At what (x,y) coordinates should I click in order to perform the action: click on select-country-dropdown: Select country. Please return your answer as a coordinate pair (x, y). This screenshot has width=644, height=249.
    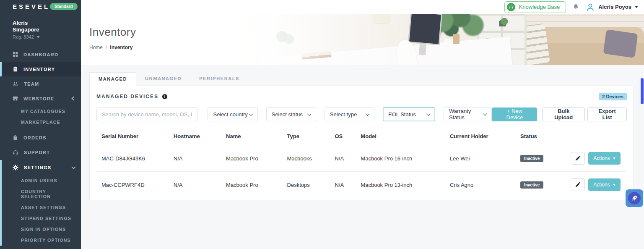
    Looking at the image, I should click on (232, 114).